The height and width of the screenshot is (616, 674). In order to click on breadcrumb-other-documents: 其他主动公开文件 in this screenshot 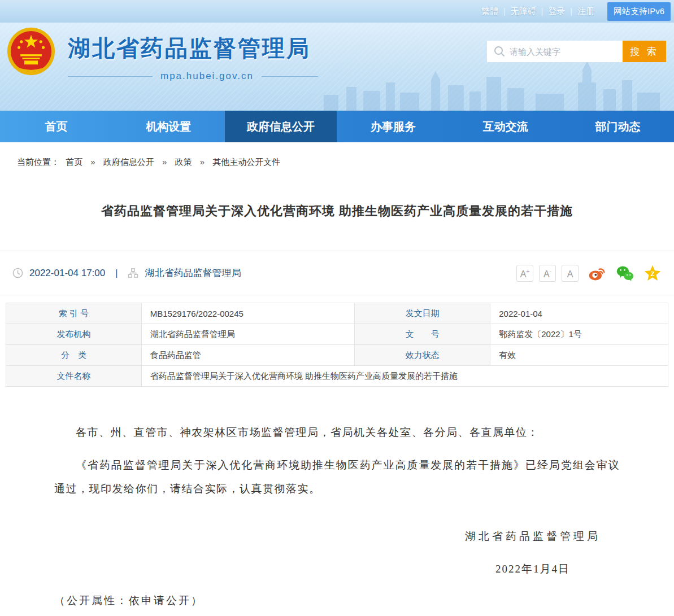, I will do `click(246, 161)`.